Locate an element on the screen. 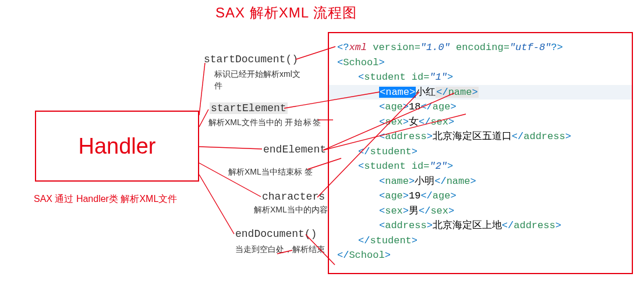  handler-caption: SAX 通过 Handler类 解析XML文件 is located at coordinates (105, 199).